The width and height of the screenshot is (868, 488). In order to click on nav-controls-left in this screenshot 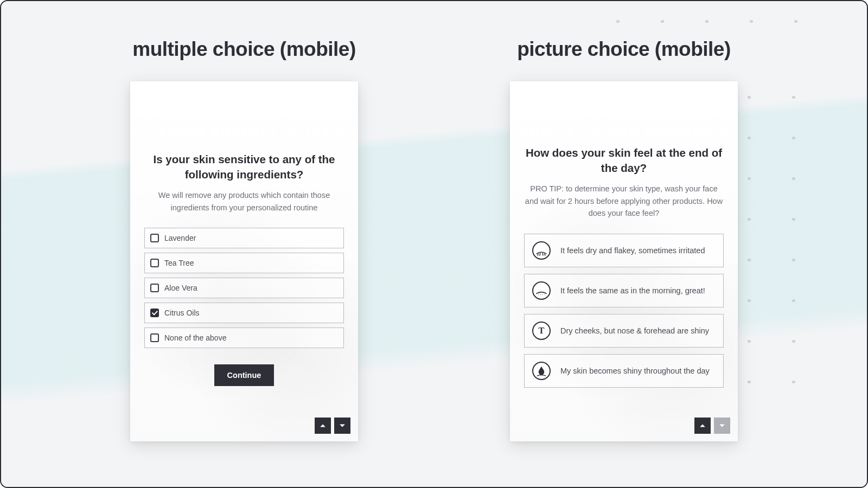, I will do `click(333, 426)`.